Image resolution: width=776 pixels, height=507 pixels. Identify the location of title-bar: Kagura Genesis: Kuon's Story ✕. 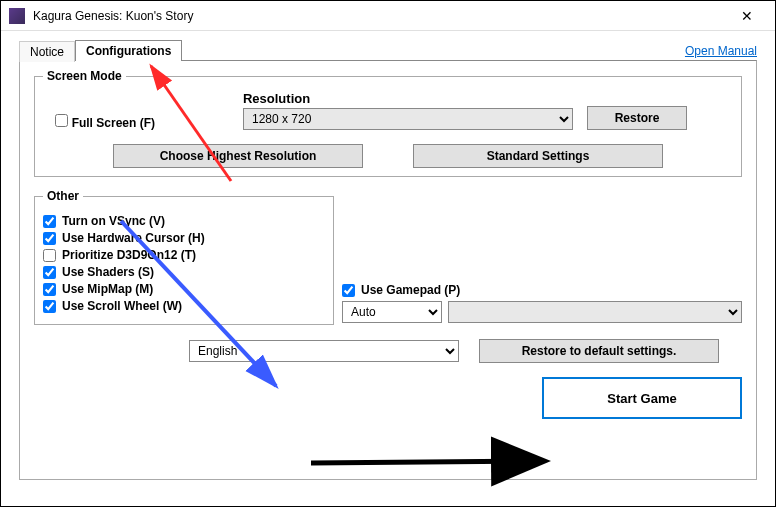
(388, 16).